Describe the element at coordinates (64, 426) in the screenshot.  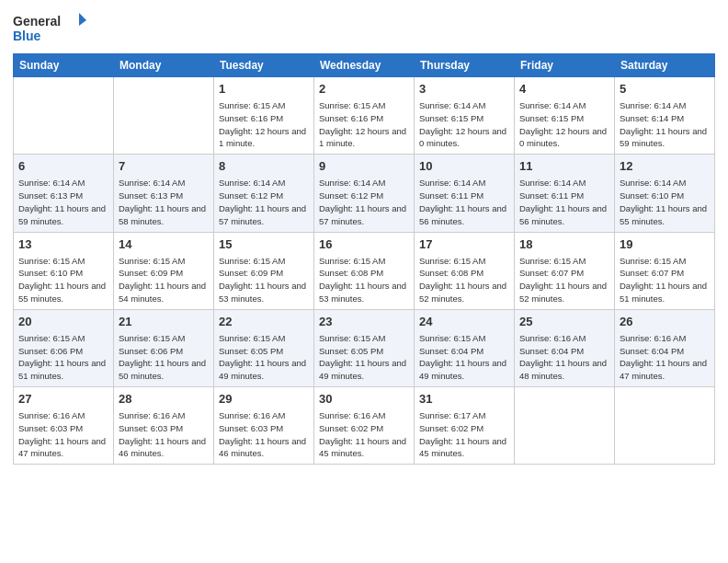
I see `calendar-cell: 27Sunrise: 6:16 AMSunset: 6:03 PMDayligh…` at that location.